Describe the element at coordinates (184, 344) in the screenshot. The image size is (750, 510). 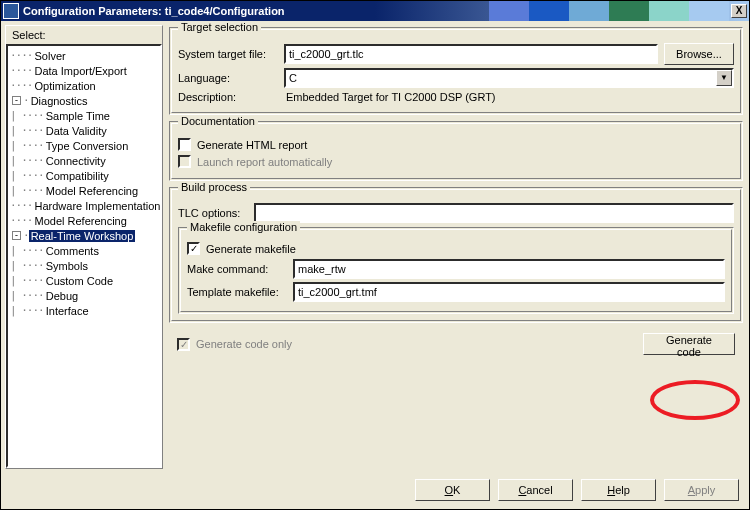
I see `gen-code-only-checkbox: ✓` at that location.